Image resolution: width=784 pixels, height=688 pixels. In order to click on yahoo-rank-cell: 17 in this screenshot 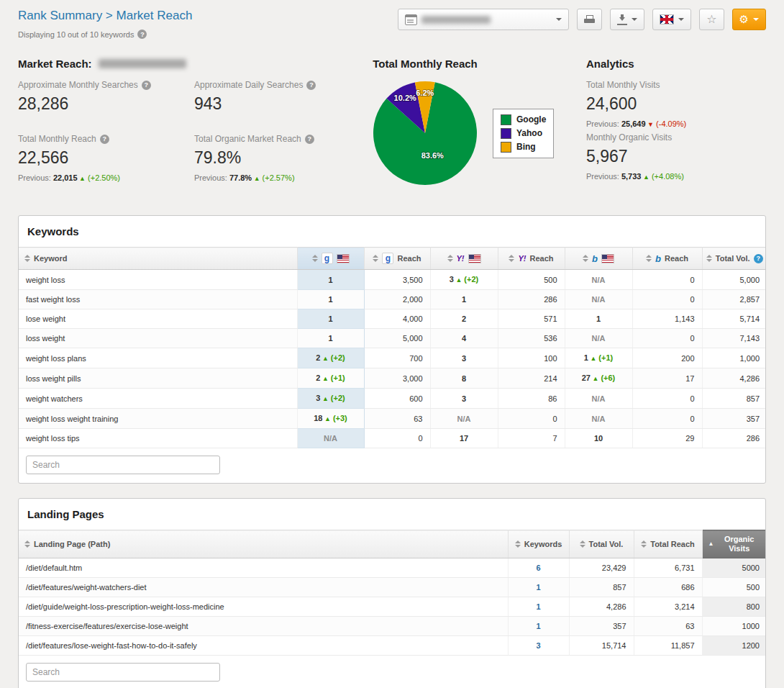, I will do `click(464, 439)`.